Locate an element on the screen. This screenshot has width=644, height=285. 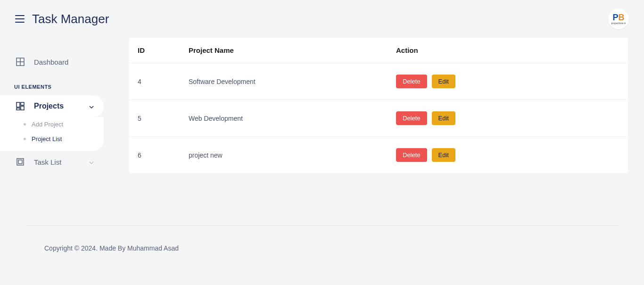
sidebar-item-label: Dashboard is located at coordinates (51, 62).